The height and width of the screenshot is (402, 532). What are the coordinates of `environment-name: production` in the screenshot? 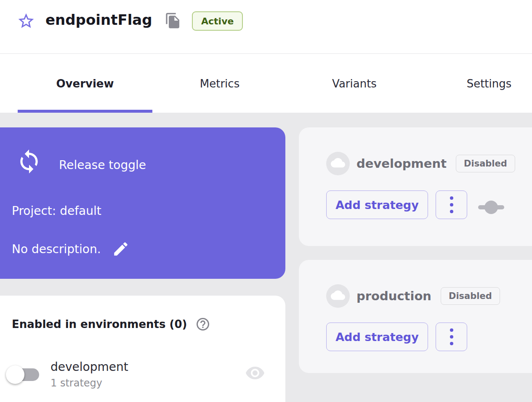 It's located at (394, 296).